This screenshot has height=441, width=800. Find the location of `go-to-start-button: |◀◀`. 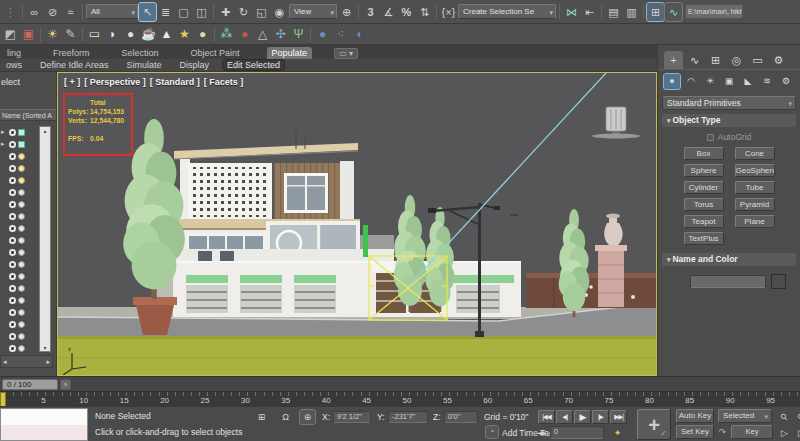

go-to-start-button: |◀◀ is located at coordinates (546, 417).